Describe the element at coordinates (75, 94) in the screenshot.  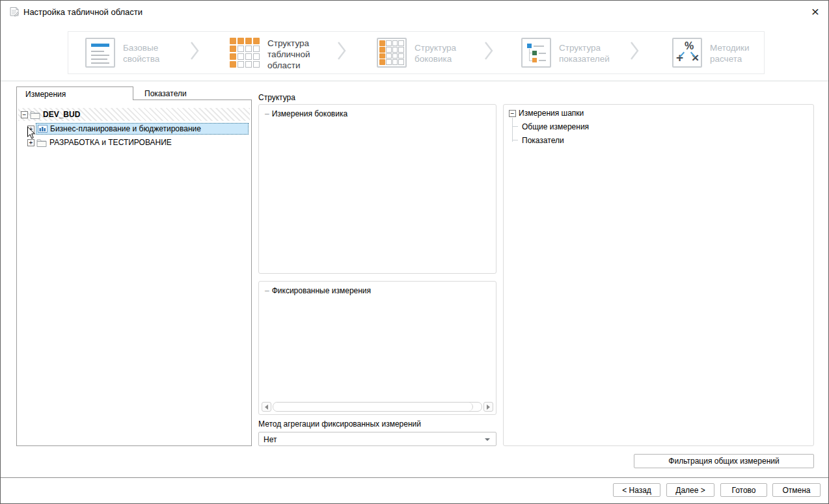
I see `tab-dimensions: Измерения` at that location.